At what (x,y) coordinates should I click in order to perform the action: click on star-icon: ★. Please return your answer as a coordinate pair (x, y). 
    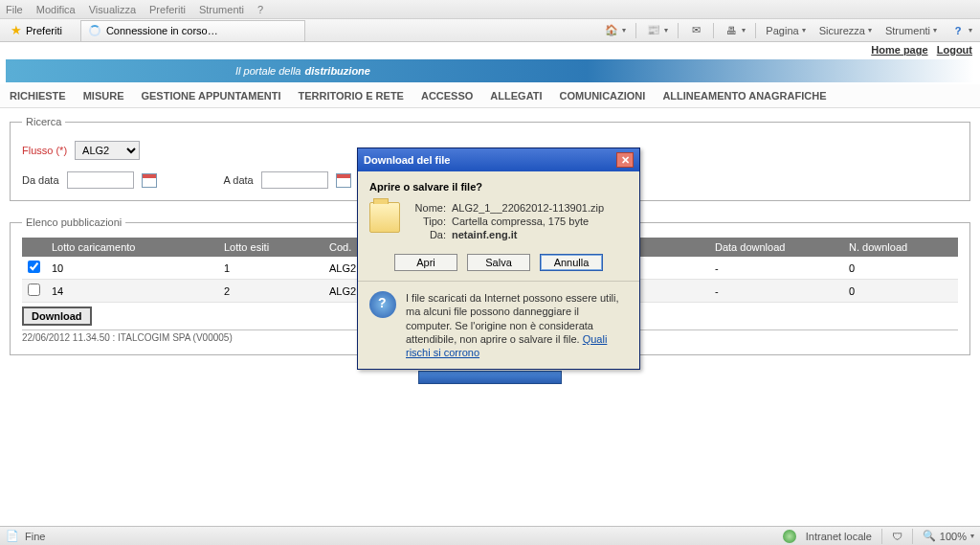
    Looking at the image, I should click on (16, 31).